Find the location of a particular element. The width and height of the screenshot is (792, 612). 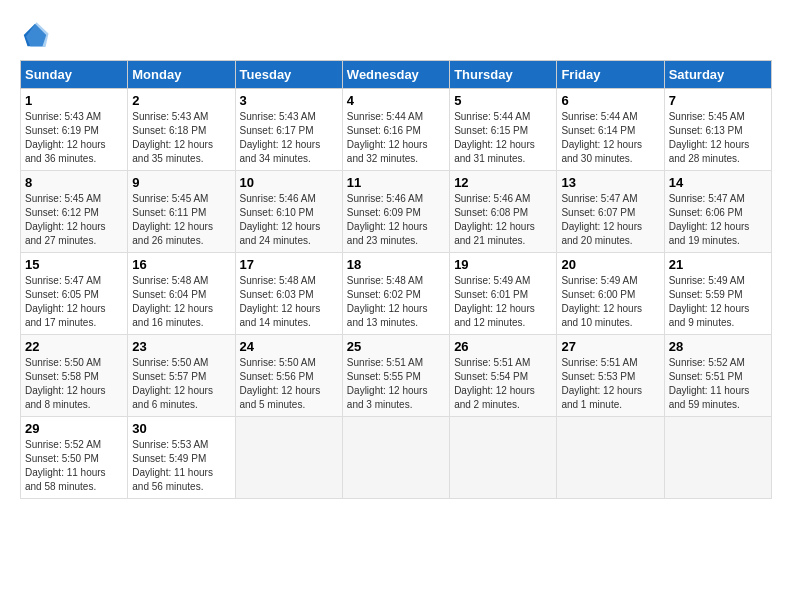

calendar-cell: 13Sunrise: 5:47 AM Sunset: 6:07 PM Dayli… is located at coordinates (610, 212).